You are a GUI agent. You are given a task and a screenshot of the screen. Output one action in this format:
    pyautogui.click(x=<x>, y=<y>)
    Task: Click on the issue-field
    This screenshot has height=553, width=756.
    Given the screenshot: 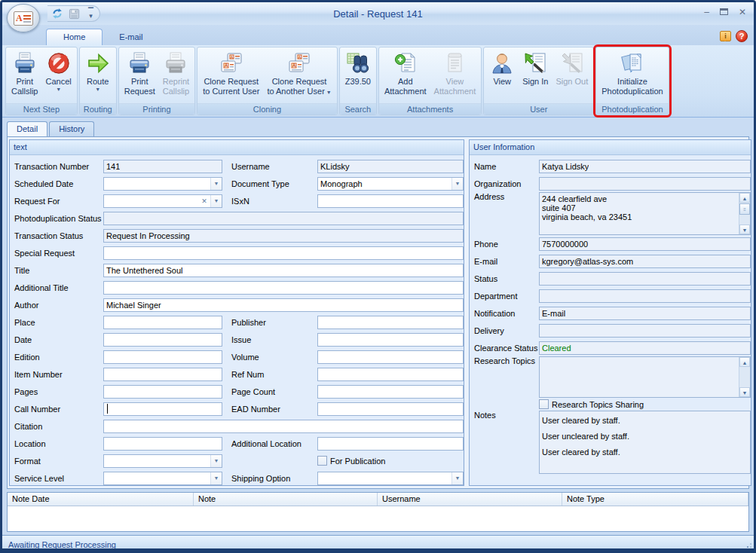 What is the action you would take?
    pyautogui.click(x=390, y=340)
    